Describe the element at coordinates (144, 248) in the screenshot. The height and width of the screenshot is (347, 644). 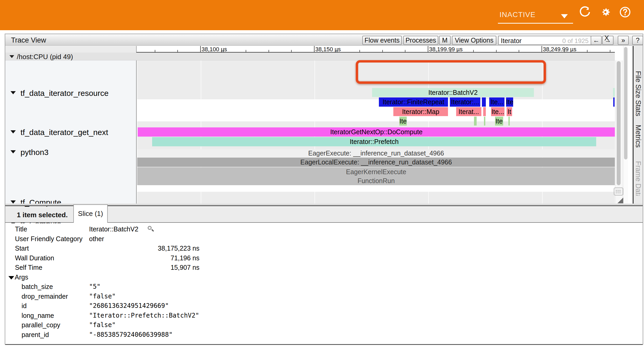
I see `detail-value-numeric: 38,175,223 ns` at that location.